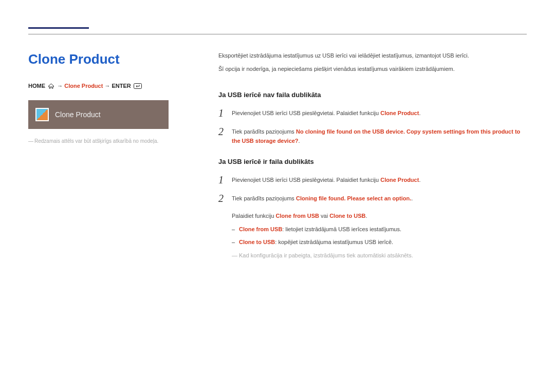  Describe the element at coordinates (138, 86) in the screenshot. I see `enter-icon` at that location.